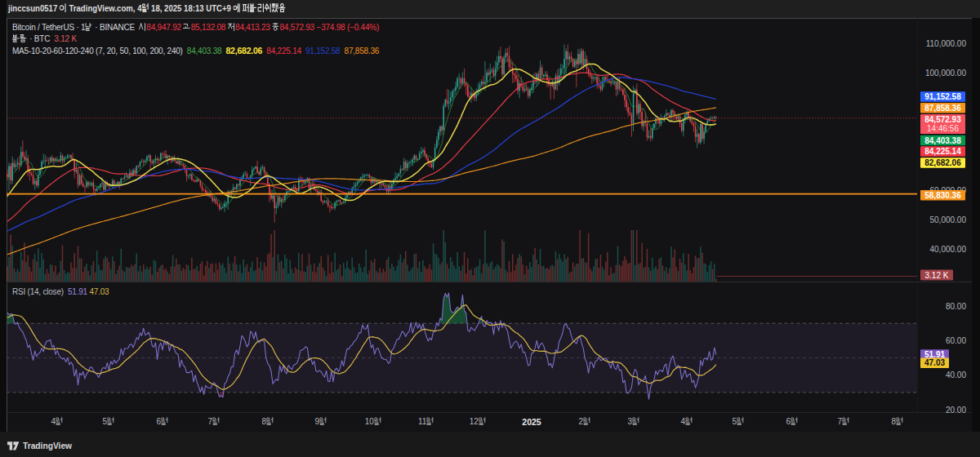 The height and width of the screenshot is (457, 980). Describe the element at coordinates (949, 220) in the screenshot. I see `svg-text: 50,000.00` at that location.